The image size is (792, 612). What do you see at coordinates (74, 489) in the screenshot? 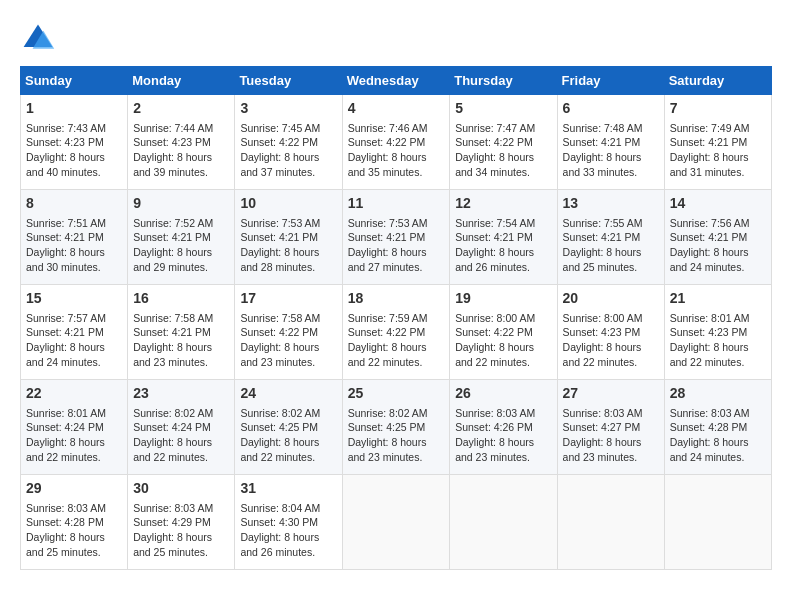
I see `day-number: 29` at bounding box center [74, 489].